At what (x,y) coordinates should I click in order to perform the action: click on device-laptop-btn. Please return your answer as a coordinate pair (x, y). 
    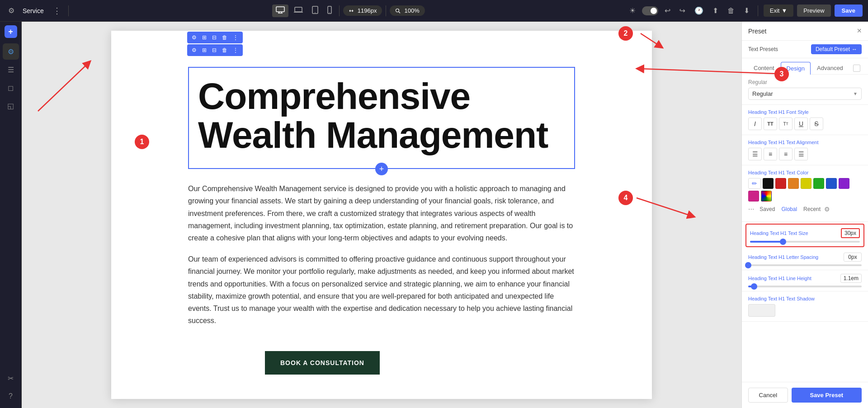
    Looking at the image, I should click on (298, 11).